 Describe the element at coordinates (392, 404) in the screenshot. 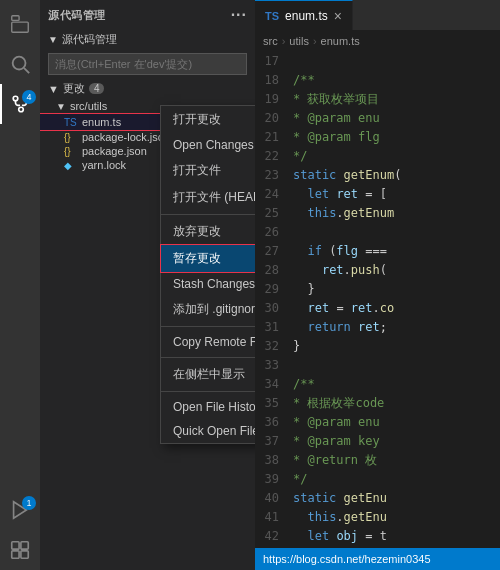

I see `code-line: * 根据枚举code` at that location.